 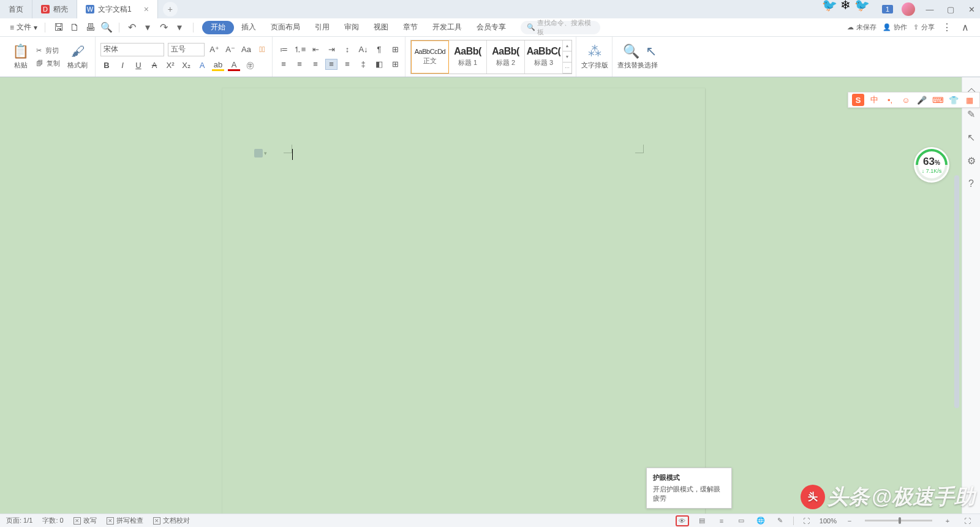 I want to click on text-effects-icon: A, so click(x=202, y=66).